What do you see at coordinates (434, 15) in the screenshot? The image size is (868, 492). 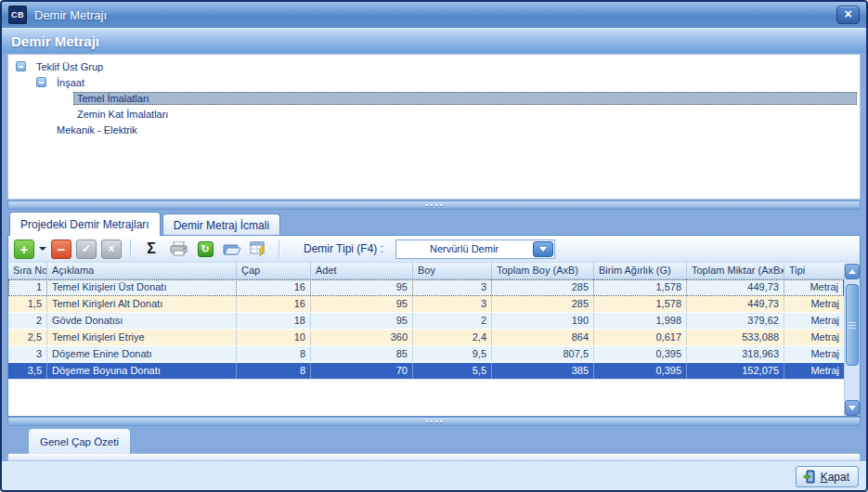 I see `title-bar: CB Demir Metrajı ×` at bounding box center [434, 15].